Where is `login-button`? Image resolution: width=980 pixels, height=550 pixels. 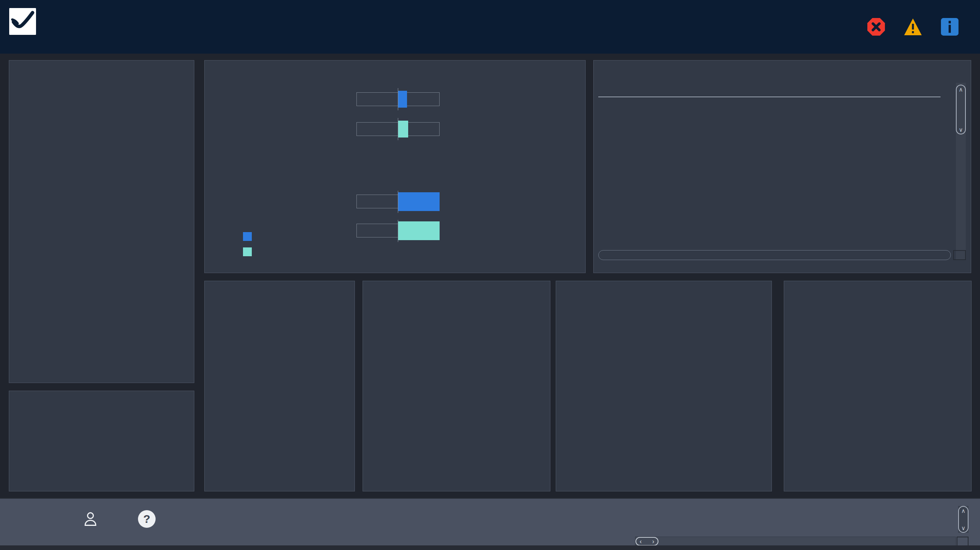
login-button is located at coordinates (90, 521).